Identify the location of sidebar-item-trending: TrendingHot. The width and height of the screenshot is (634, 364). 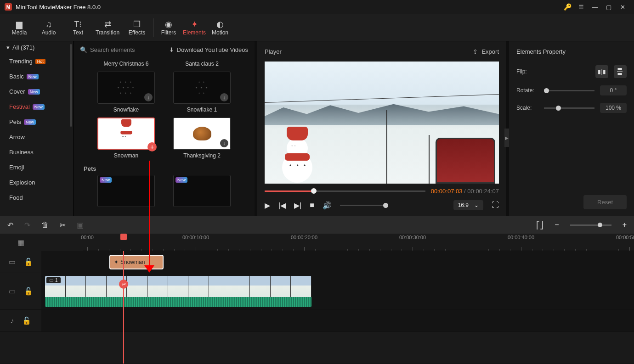
(37, 62).